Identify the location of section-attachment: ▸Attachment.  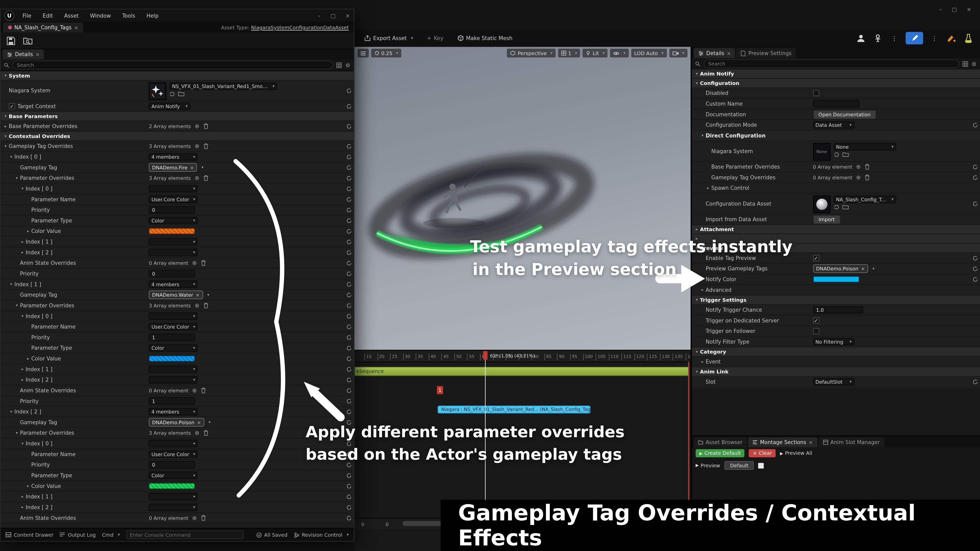
(836, 230).